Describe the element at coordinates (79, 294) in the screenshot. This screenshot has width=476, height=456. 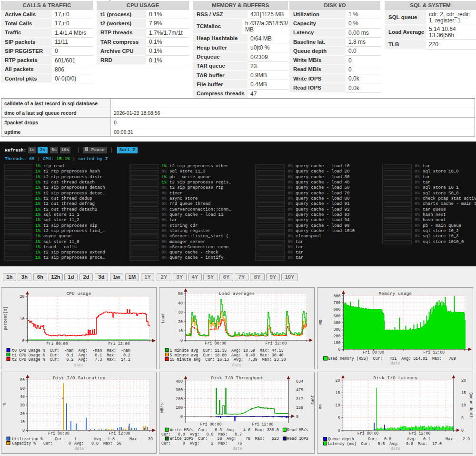
I see `svg-text: CPU usage` at that location.